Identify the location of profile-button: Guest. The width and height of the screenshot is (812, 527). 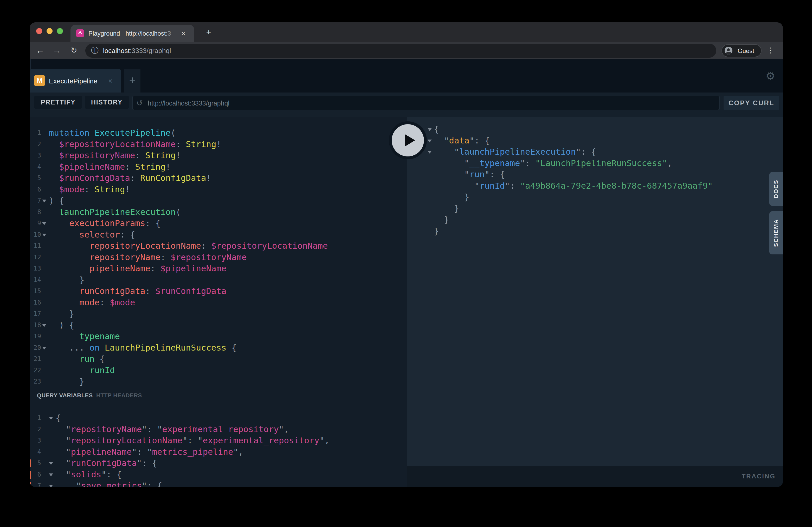
(742, 51).